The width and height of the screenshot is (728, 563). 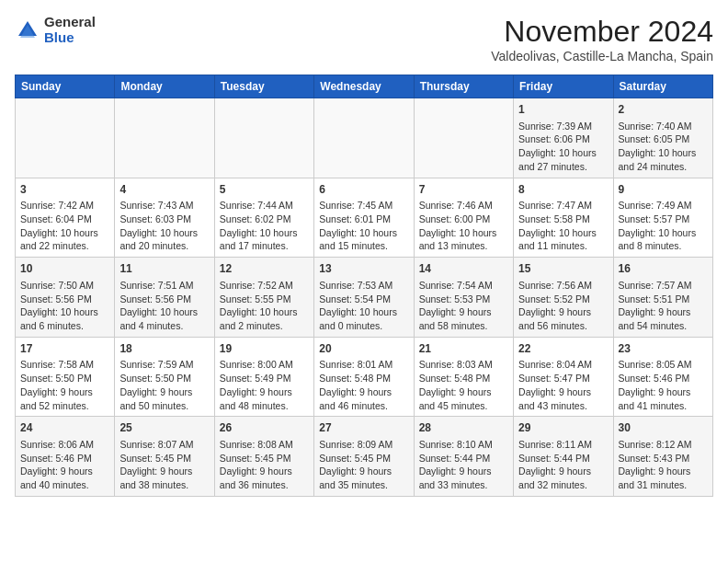 I want to click on day-info: Sunrise: 7:46 AMSunset: 6:00 PMDaylight:…, so click(x=463, y=226).